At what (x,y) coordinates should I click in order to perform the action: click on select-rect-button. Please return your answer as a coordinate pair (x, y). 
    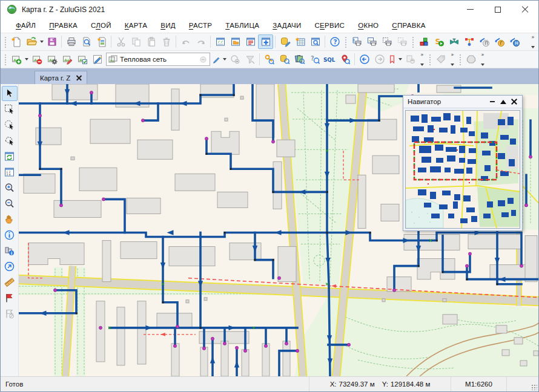
    Looking at the image, I should click on (10, 109).